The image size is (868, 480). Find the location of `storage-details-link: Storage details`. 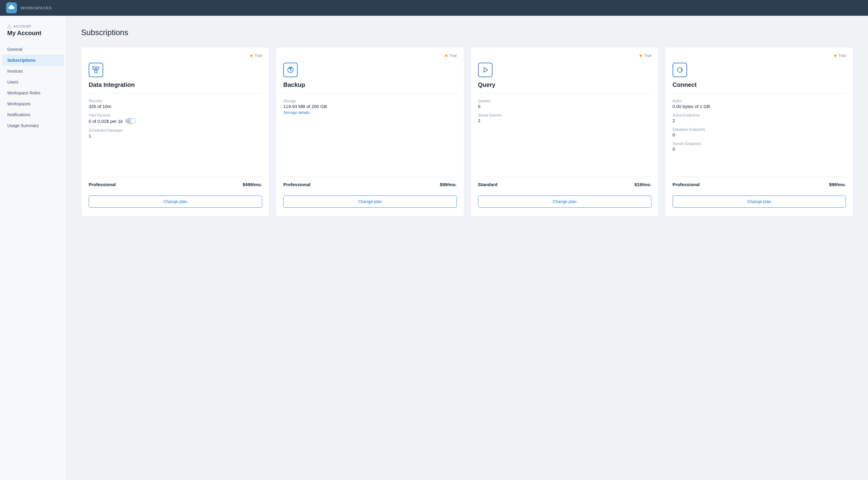

storage-details-link: Storage details is located at coordinates (370, 113).